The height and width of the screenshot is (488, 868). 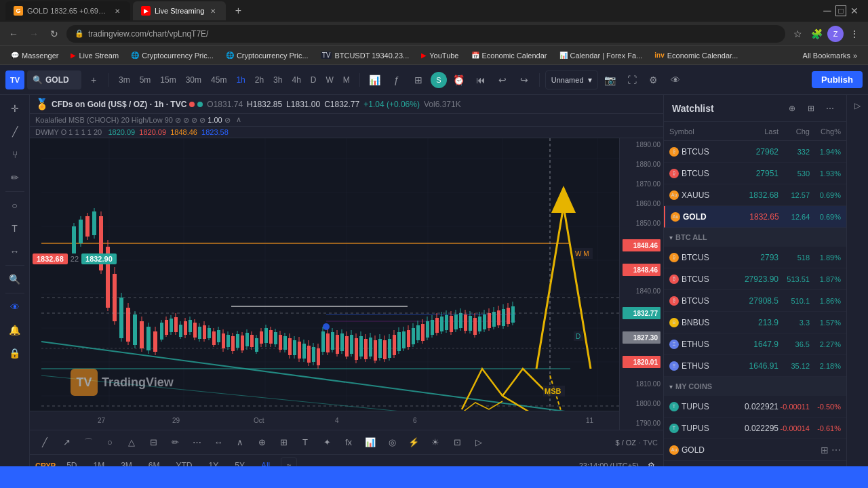 What do you see at coordinates (426, 34) in the screenshot?
I see `url-box: 🔒 tradingview.com/chart/vpLnqT7E/` at bounding box center [426, 34].